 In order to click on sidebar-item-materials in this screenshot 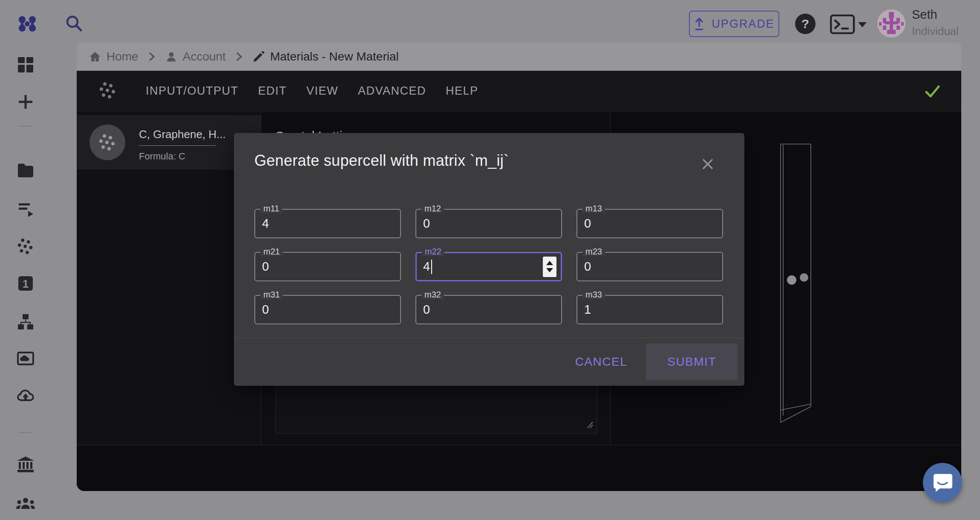, I will do `click(26, 246)`.